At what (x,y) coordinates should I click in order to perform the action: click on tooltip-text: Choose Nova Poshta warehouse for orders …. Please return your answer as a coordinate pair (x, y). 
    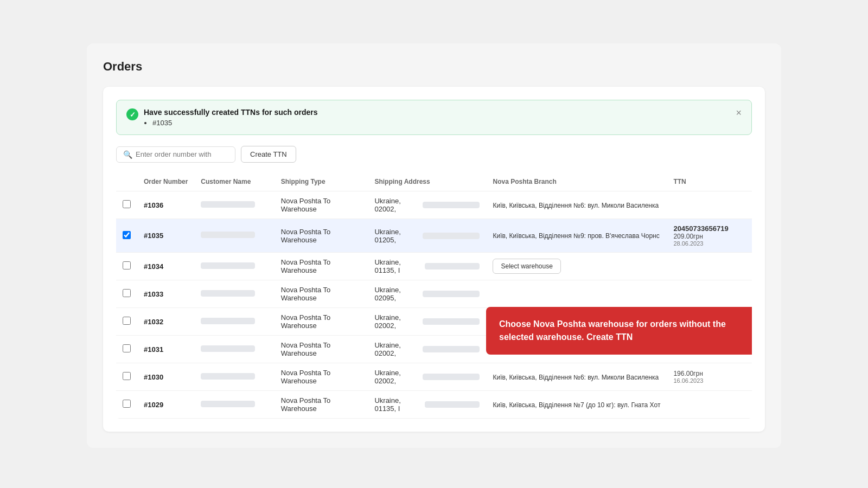
    Looking at the image, I should click on (619, 331).